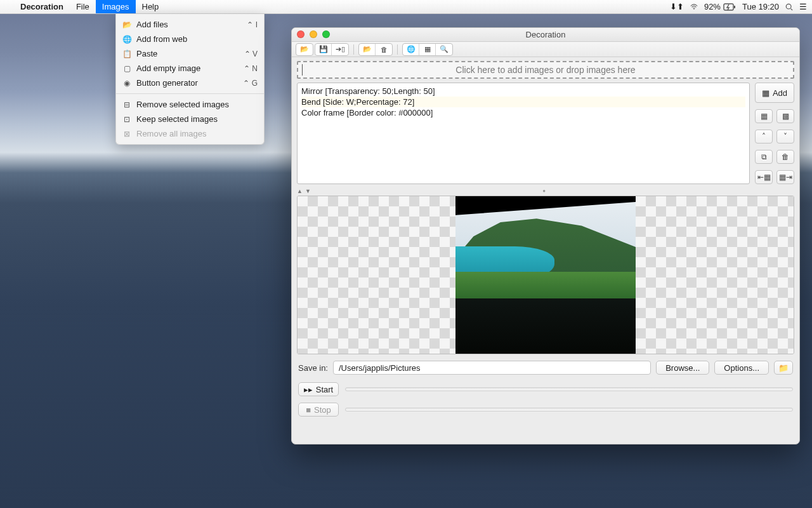 Image resolution: width=812 pixels, height=508 pixels. I want to click on preview-collapse-down-icon: ▼, so click(308, 191).